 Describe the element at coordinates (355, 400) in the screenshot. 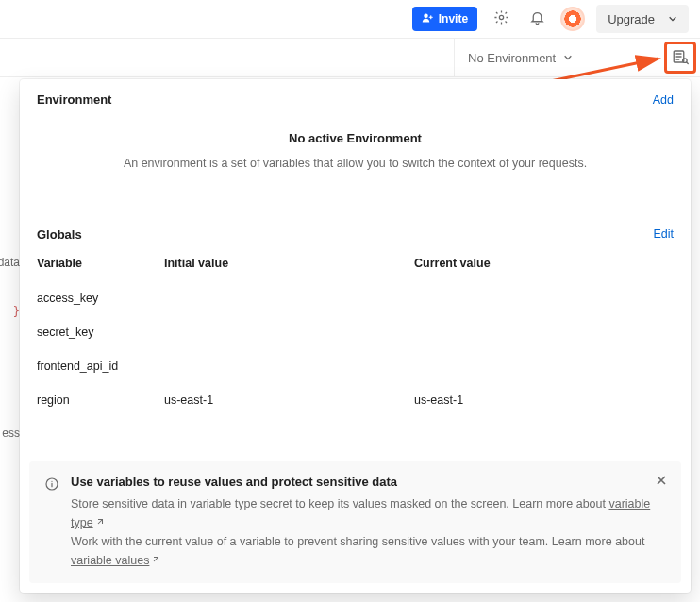

I see `table-row: region us-east-1 us-east-1` at that location.